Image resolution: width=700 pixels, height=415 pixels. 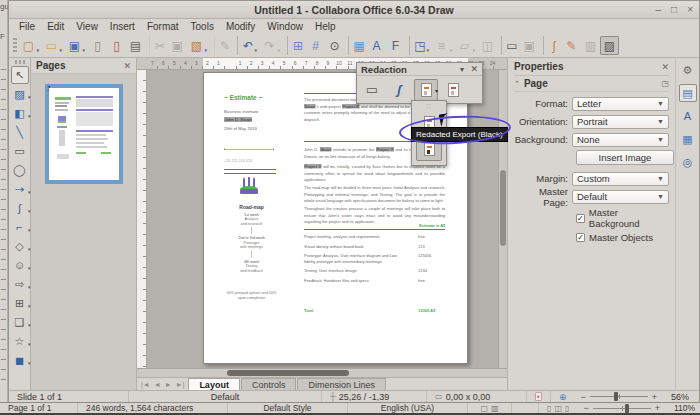 I want to click on redaction-button: ▨, so click(x=610, y=46).